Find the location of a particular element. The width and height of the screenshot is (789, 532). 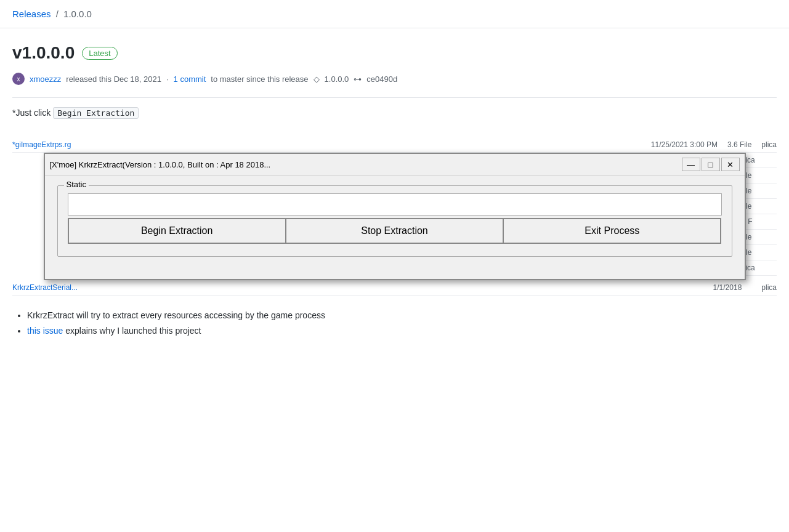

this-issue-link: this issue is located at coordinates (45, 331).